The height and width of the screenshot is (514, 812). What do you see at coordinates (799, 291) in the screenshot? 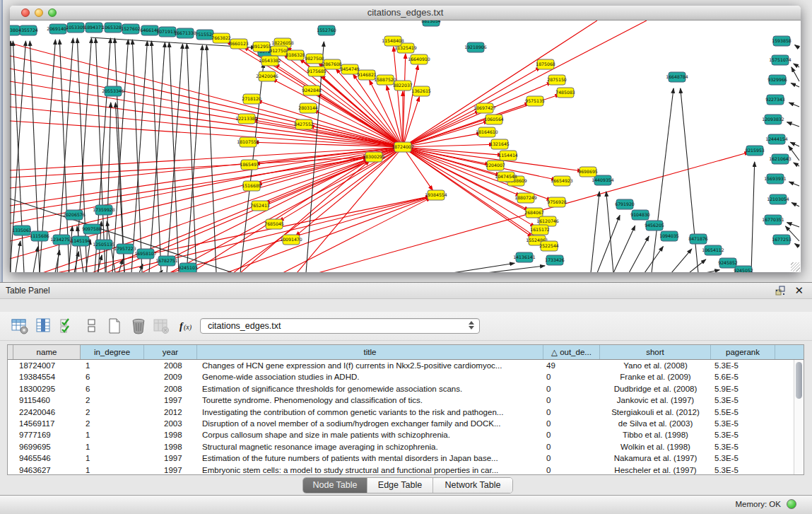
I see `close-panel-icon: ✕` at bounding box center [799, 291].